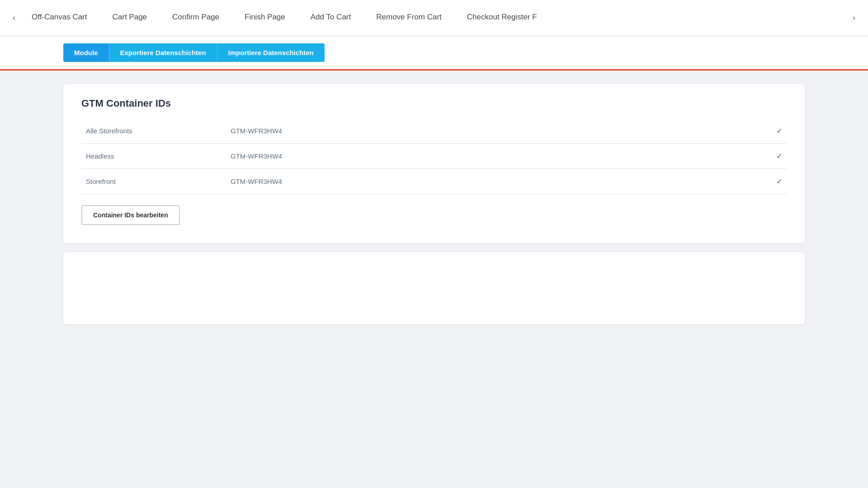  I want to click on row-value-2: GTM-WFR3HW4, so click(495, 182).